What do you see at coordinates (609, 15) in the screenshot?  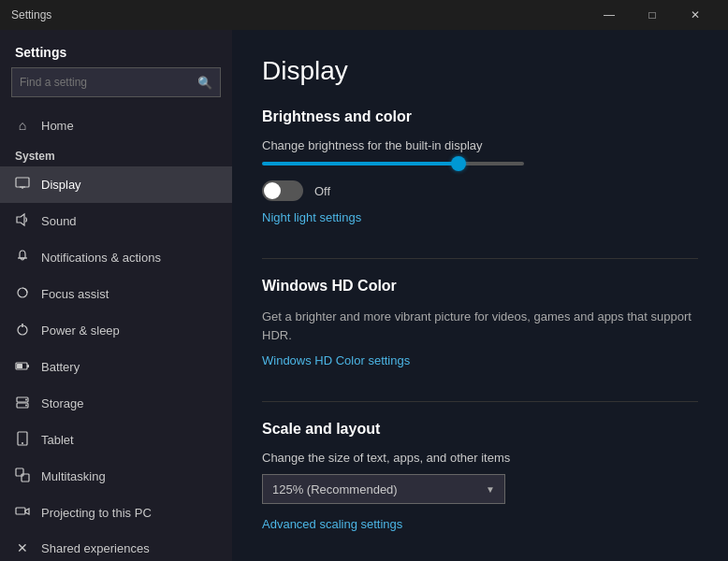 I see `minimize-button: —` at bounding box center [609, 15].